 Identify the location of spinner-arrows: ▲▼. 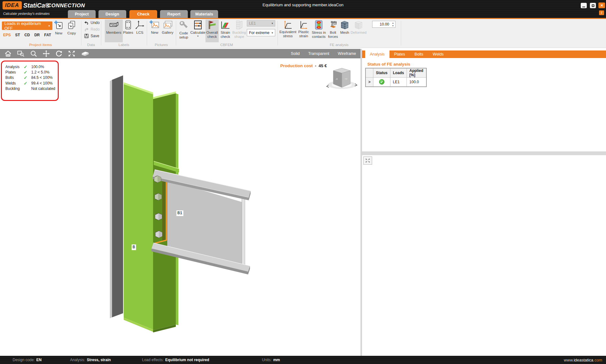
(393, 24).